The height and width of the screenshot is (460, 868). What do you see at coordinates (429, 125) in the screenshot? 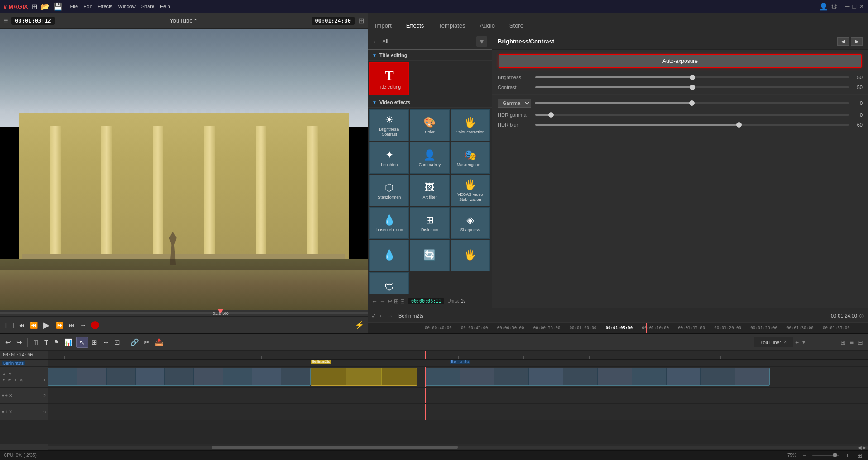
I see `effect-color: 🎨 Color` at bounding box center [429, 125].